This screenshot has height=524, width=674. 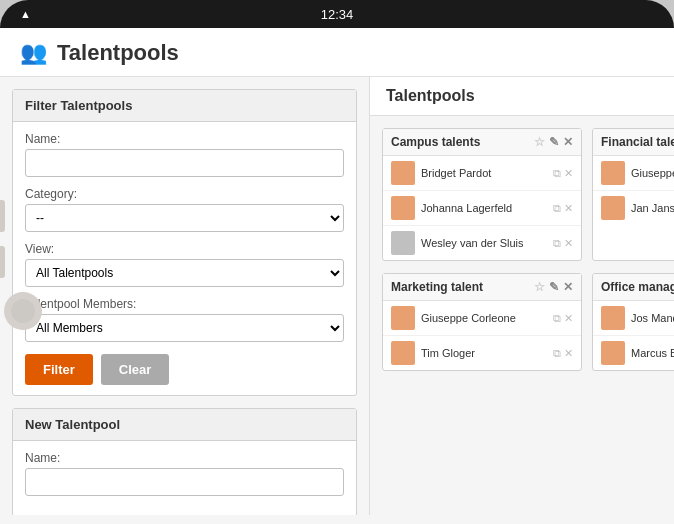 I want to click on marketing-header-icons: ☆ ✎ ✕, so click(x=554, y=287).